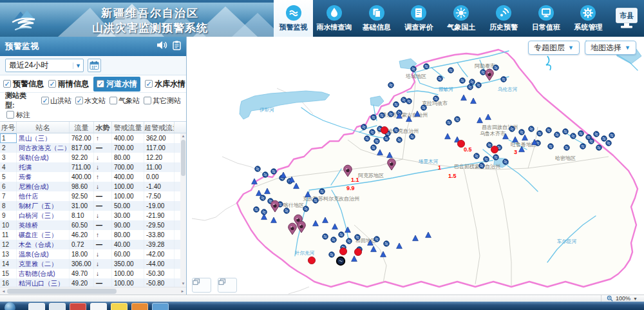 The width and height of the screenshot is (644, 310). Describe the element at coordinates (202, 285) in the screenshot. I see `restore-panel-button` at that location.